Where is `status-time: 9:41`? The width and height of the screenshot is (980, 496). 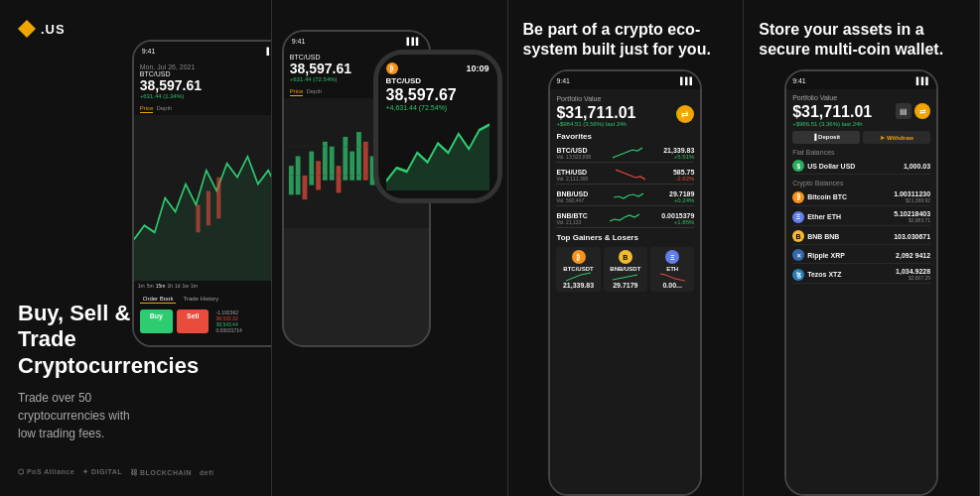
status-time: 9:41 is located at coordinates (149, 52).